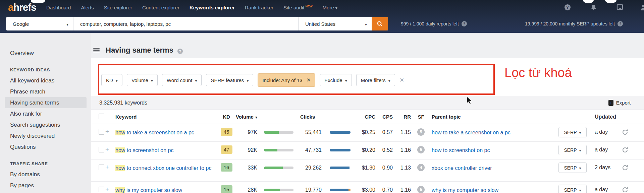 This screenshot has width=644, height=193. Describe the element at coordinates (212, 7) in the screenshot. I see `nav-item-keywords-explorer: Keywords explorer` at that location.